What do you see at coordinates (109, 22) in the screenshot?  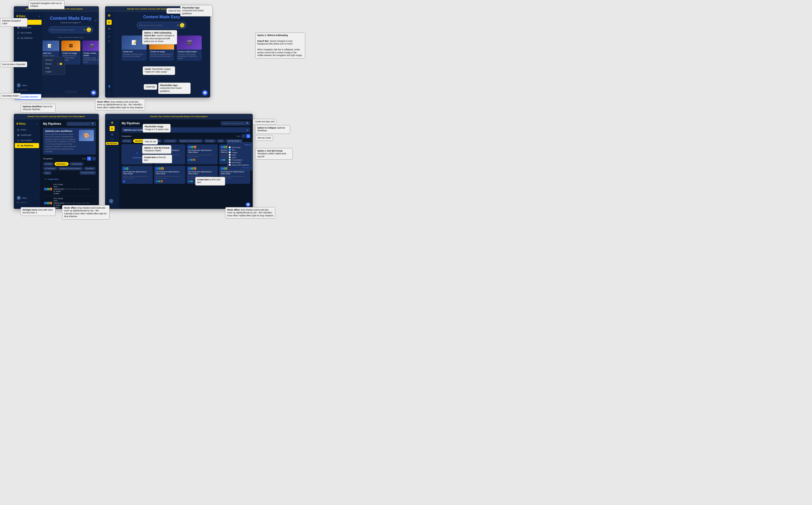 I see `home-icon-collapsed: ⊞` at bounding box center [109, 22].